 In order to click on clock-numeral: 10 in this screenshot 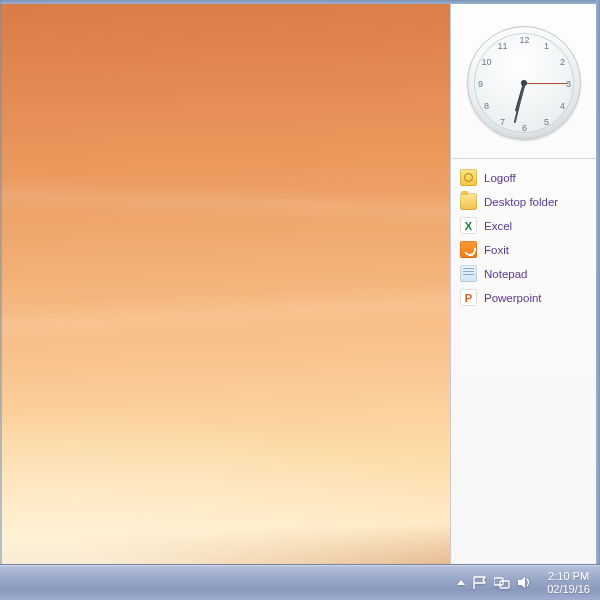, I will do `click(486, 62)`.